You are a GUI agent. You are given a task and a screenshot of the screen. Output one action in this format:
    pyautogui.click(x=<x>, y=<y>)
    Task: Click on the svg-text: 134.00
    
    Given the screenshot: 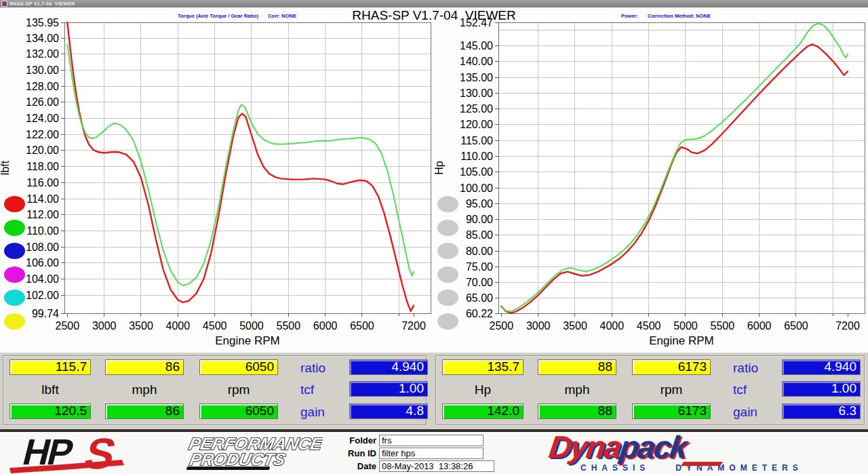 What is the action you would take?
    pyautogui.click(x=42, y=38)
    